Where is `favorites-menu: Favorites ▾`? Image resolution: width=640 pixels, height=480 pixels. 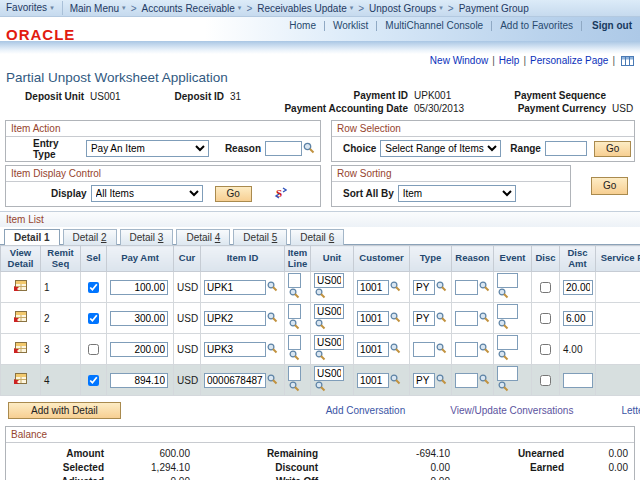
favorites-menu: Favorites ▾ is located at coordinates (32, 8).